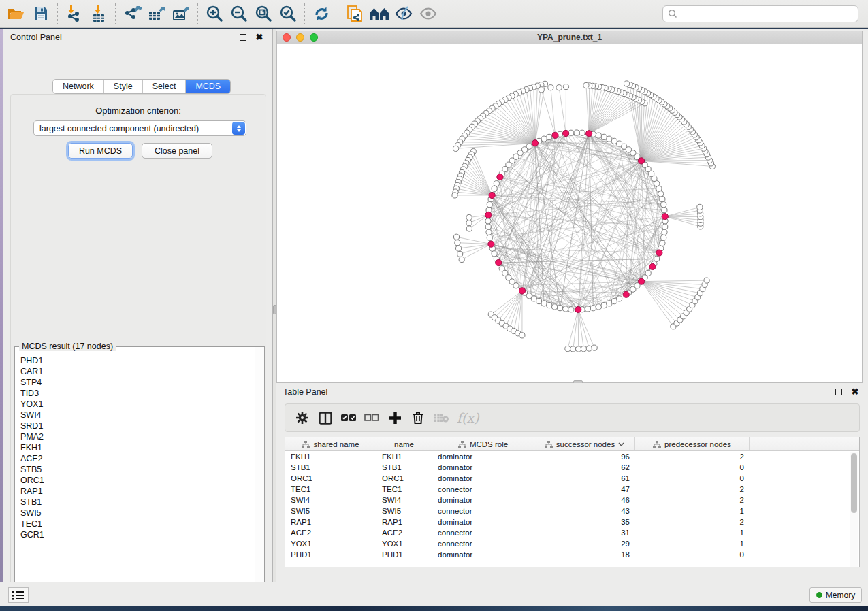 The image size is (868, 611). I want to click on export-network-button, so click(132, 14).